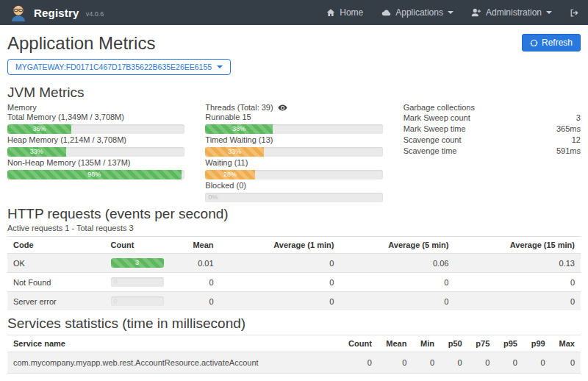 This screenshot has width=588, height=381. Describe the element at coordinates (417, 13) in the screenshot. I see `nav-item-applications: Applications` at that location.